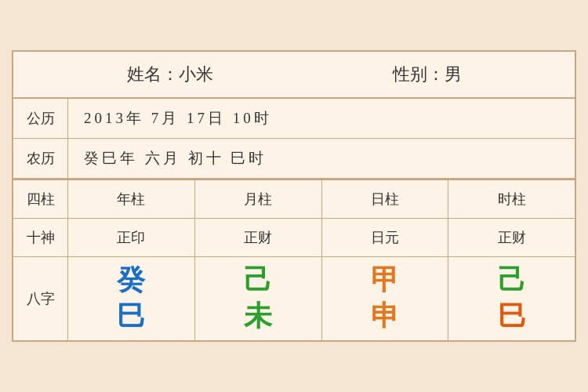  What do you see at coordinates (511, 298) in the screenshot?
I see `bazi-hour: 己 巳` at bounding box center [511, 298].